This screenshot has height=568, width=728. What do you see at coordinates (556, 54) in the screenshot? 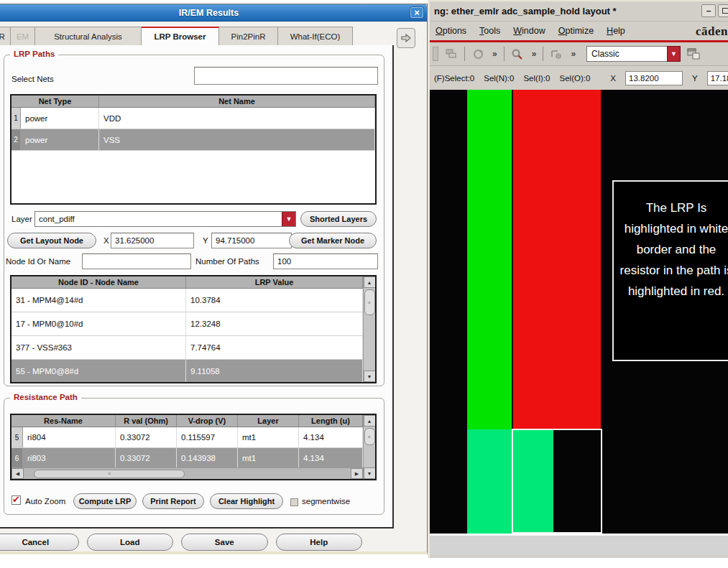
I see `create-icon` at bounding box center [556, 54].